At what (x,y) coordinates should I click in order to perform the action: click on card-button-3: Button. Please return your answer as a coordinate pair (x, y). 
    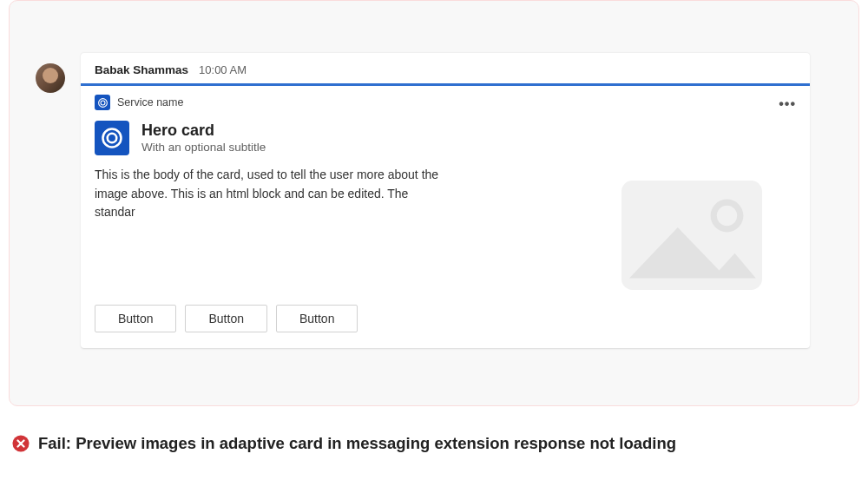
    Looking at the image, I should click on (317, 319).